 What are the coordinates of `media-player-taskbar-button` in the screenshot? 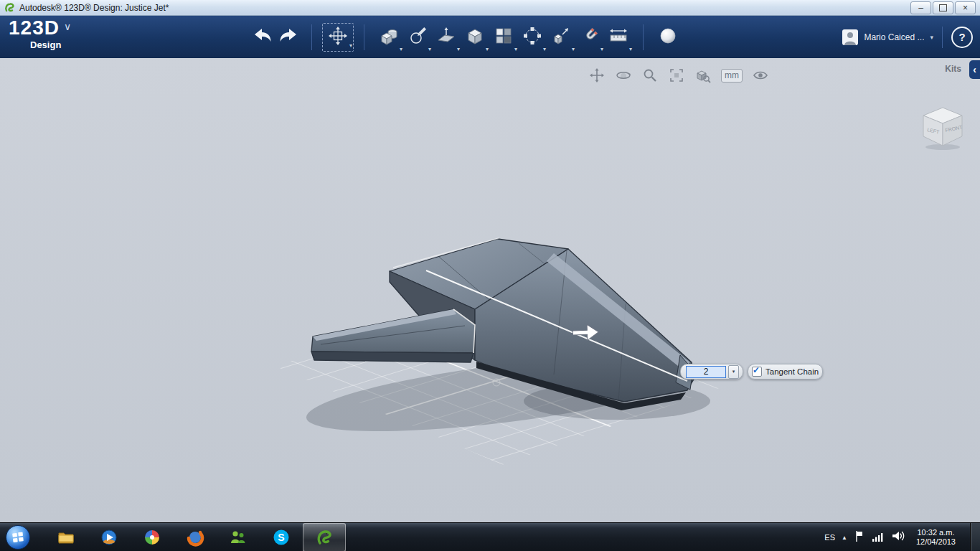 It's located at (109, 537).